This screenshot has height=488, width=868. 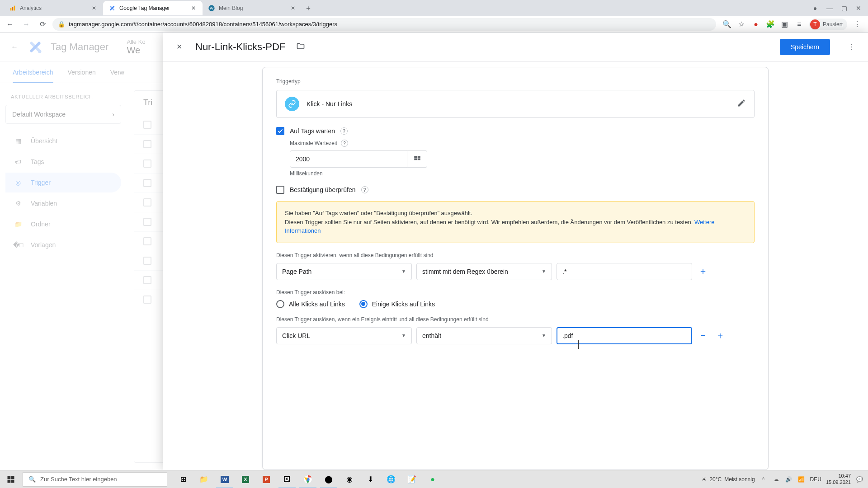 What do you see at coordinates (10, 24) in the screenshot?
I see `back-button: ←` at bounding box center [10, 24].